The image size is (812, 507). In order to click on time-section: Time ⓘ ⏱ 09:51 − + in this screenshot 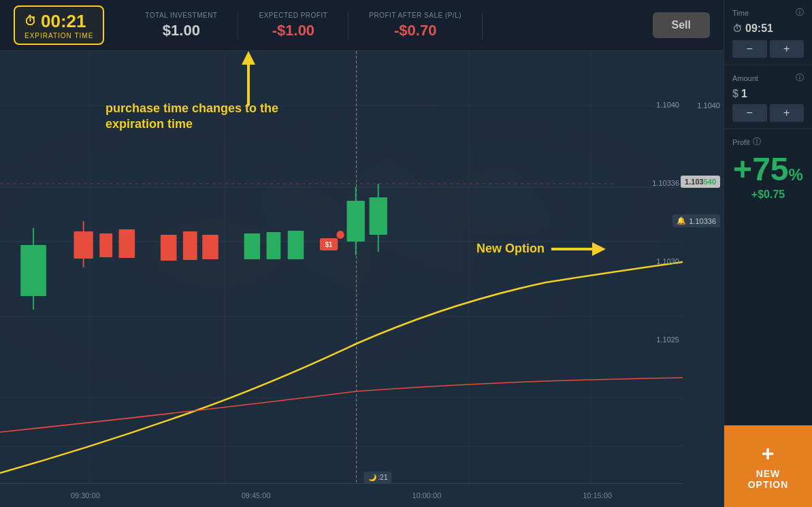, I will do `click(768, 33)`.